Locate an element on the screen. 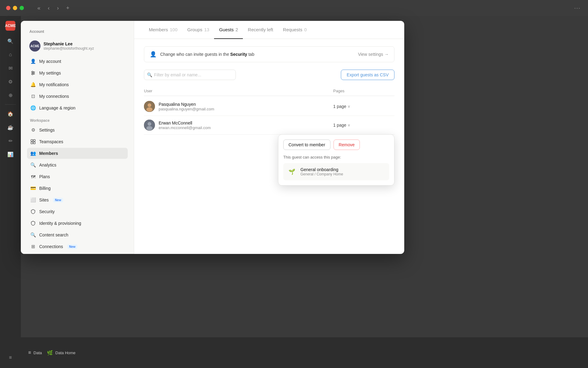 This screenshot has height=368, width=588. titlebar: « ‹ › + ··· is located at coordinates (294, 8).